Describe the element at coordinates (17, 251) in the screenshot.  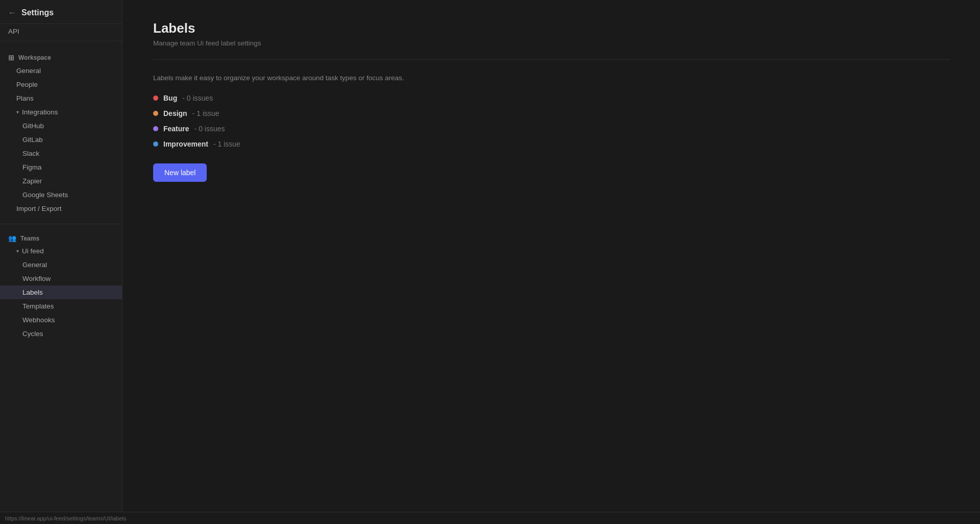
I see `chevron-down-icon-uifeed: ▾` at that location.